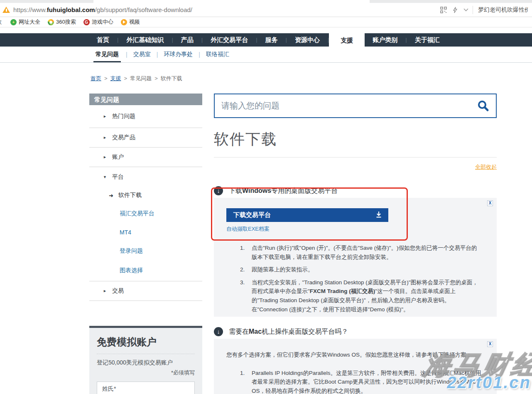  Describe the element at coordinates (305, 332) in the screenshot. I see `faq-title-segment: 机上操作桌面版交易平台吗？` at that location.